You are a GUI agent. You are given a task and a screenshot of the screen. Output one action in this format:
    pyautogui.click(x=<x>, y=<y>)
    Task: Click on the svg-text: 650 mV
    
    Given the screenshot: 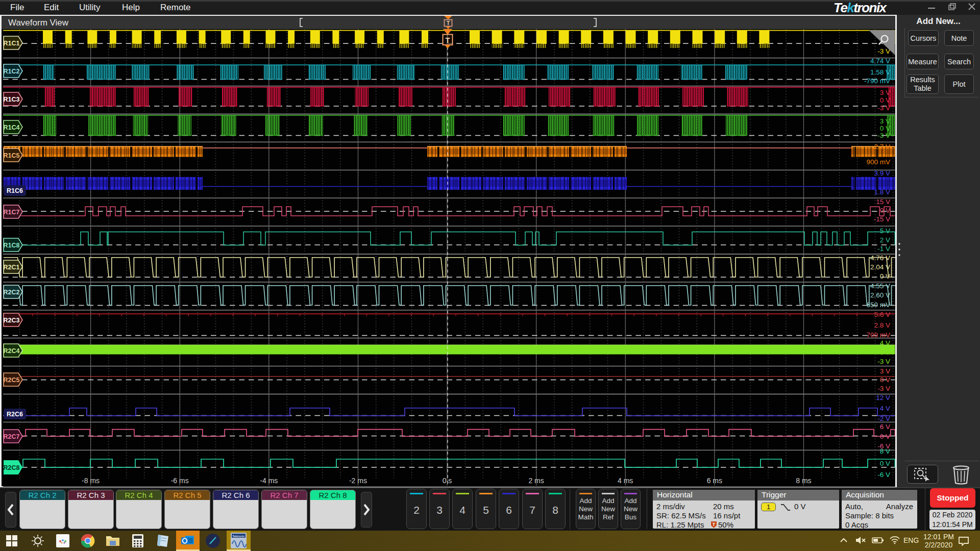 What is the action you would take?
    pyautogui.click(x=878, y=305)
    